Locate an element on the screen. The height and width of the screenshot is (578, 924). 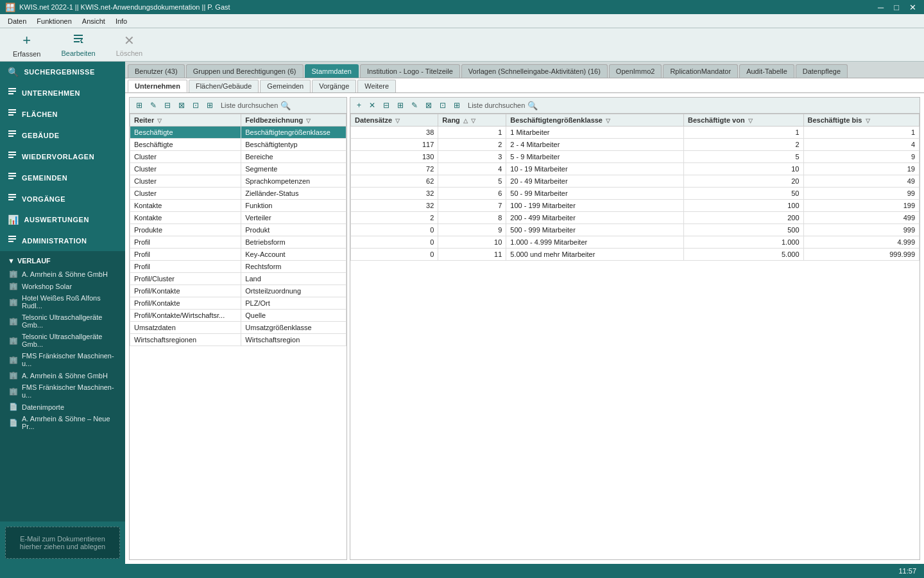
tab-institution: Institution - Logo - Titelzeile is located at coordinates (410, 71).